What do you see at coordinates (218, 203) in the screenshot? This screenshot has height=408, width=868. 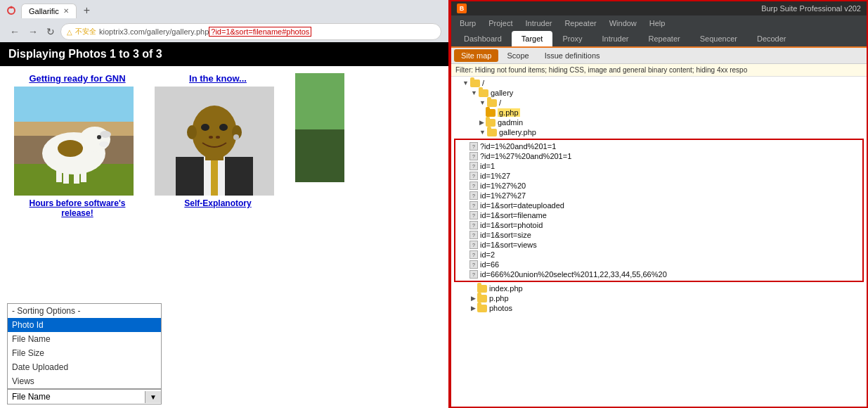 I see `photo-2-caption: Self-Explanotory` at bounding box center [218, 203].